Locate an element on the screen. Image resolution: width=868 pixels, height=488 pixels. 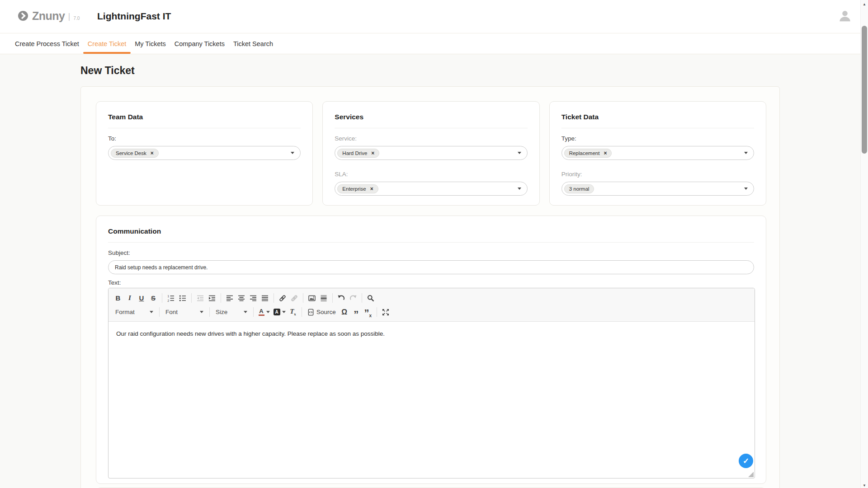
horizontal-rule-icon is located at coordinates (324, 298).